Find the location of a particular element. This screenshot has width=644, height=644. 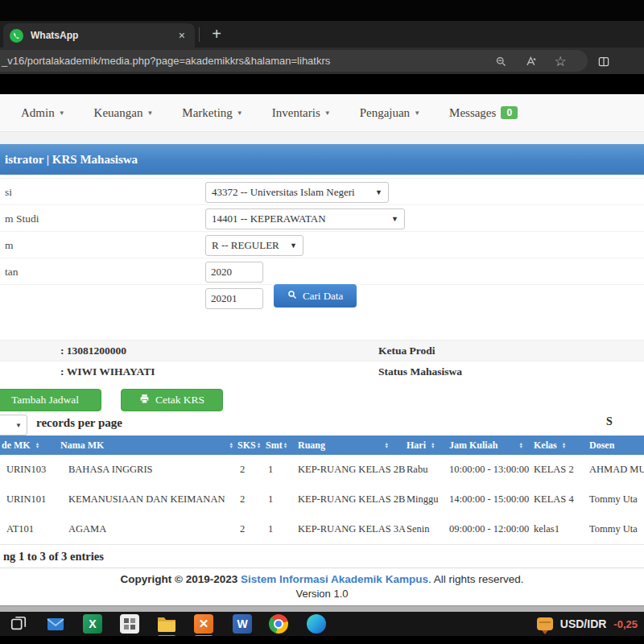

screen-bottom-black-strip is located at coordinates (322, 640).